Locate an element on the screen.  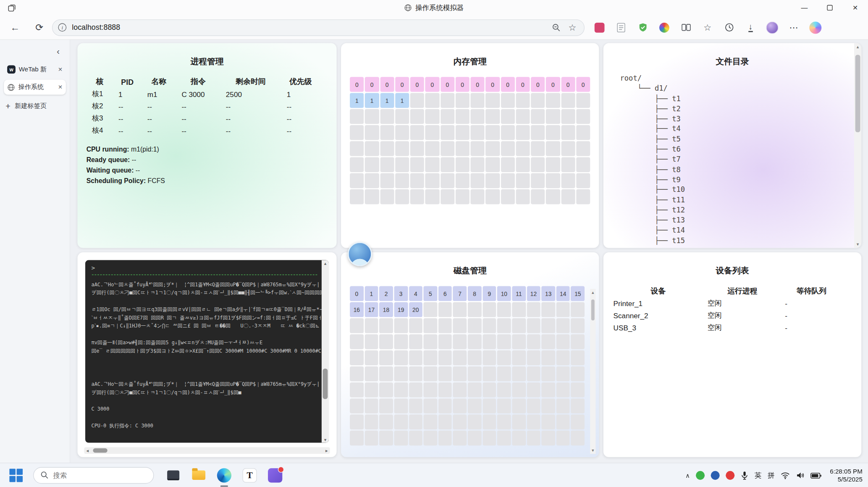
tree-item: ├── t7 is located at coordinates (741, 160).